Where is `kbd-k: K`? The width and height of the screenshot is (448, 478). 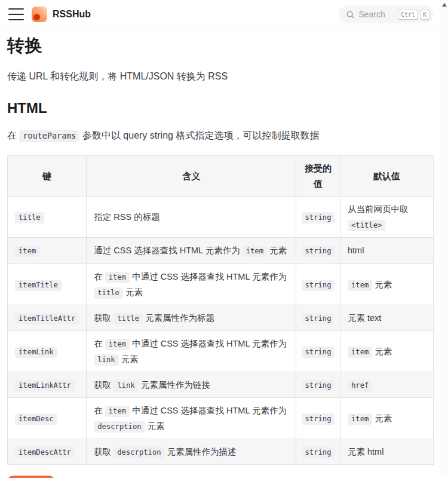
kbd-k: K is located at coordinates (425, 14).